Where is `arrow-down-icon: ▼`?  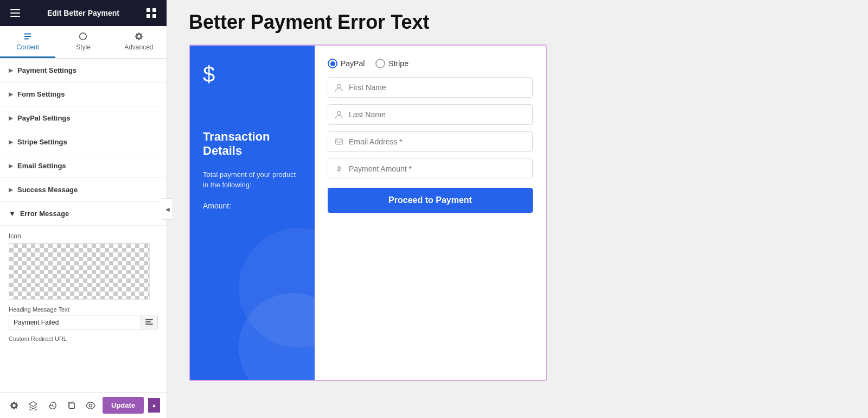
arrow-down-icon: ▼ is located at coordinates (12, 214).